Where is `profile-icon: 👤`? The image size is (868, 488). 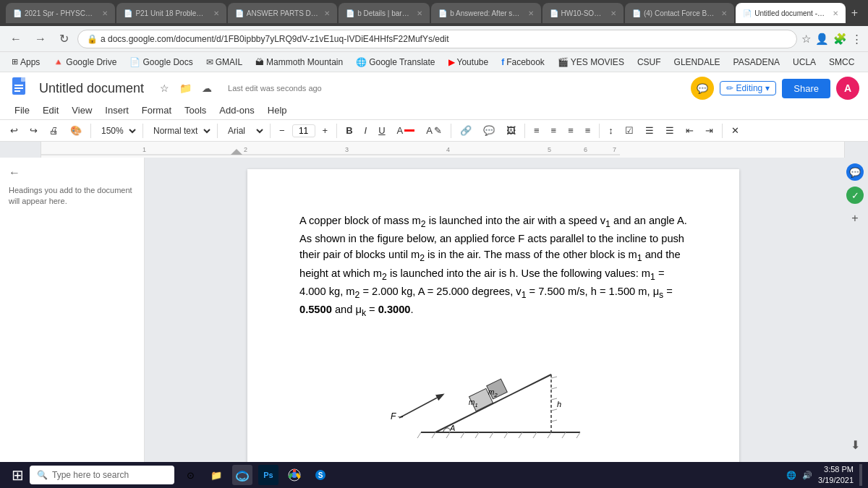
profile-icon: 👤 is located at coordinates (822, 39).